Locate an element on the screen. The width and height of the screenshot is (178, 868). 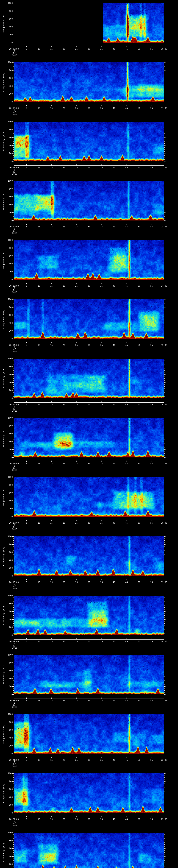
x-end-time-label: 21:00 is located at coordinates (164, 701).